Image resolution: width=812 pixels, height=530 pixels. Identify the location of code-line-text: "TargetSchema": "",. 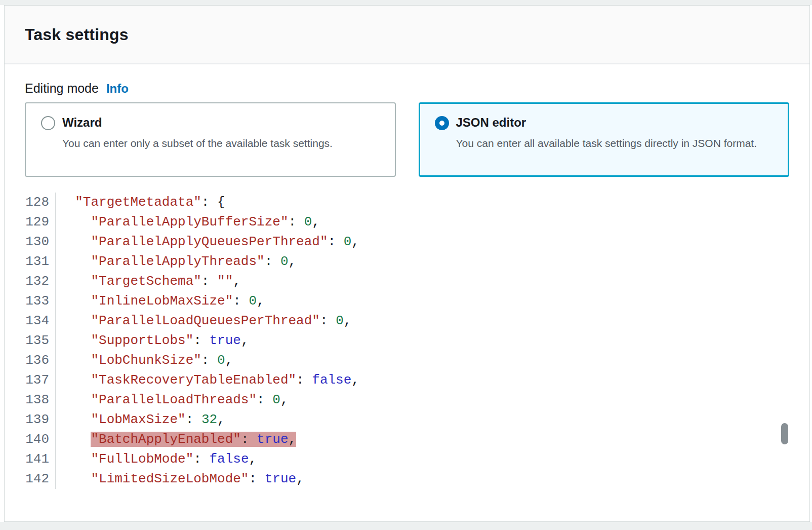
(149, 282).